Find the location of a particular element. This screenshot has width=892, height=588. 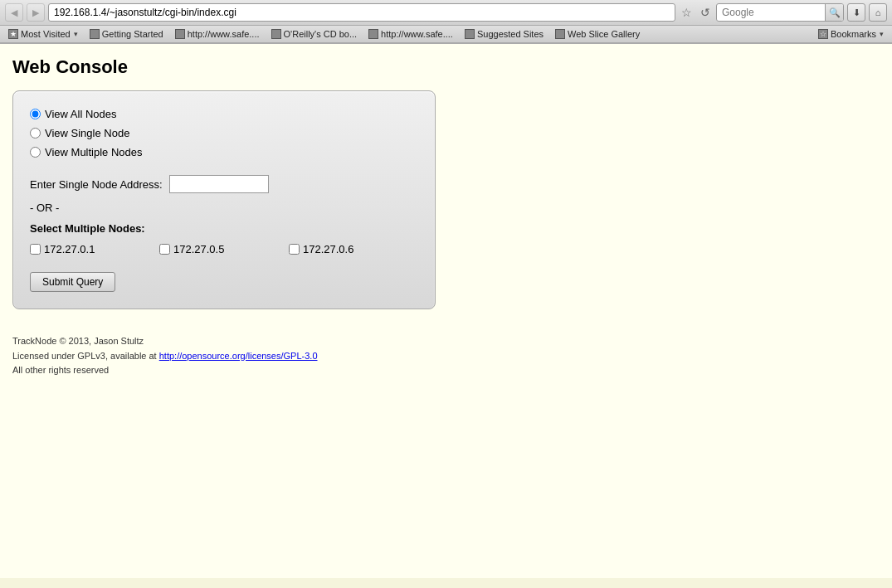

back-button: ◀ is located at coordinates (14, 12).